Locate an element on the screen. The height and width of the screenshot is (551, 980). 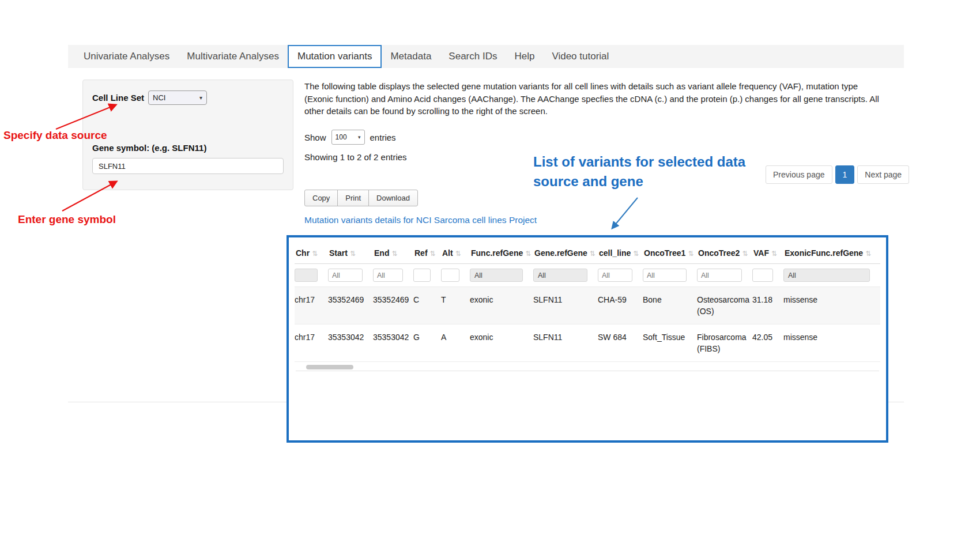
gene-symbol-label: Gene symbol: (e.g. SLFN11) is located at coordinates (188, 148).